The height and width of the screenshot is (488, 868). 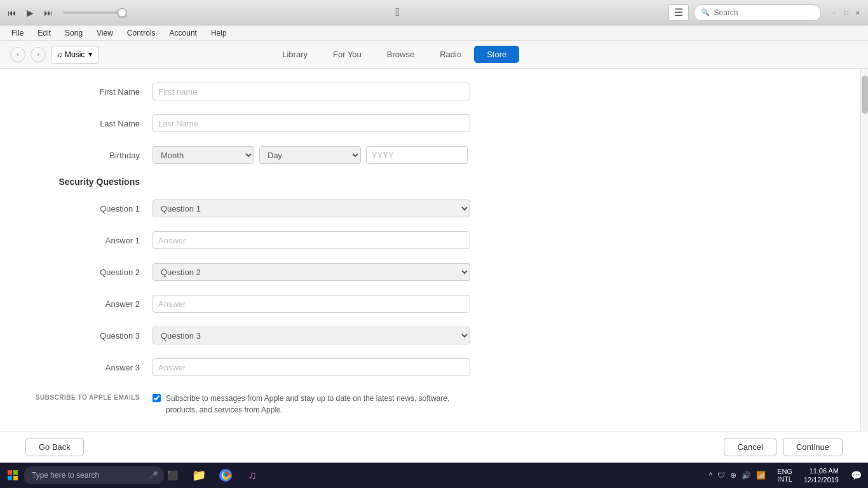 I want to click on menu-controls: Controls, so click(x=141, y=33).